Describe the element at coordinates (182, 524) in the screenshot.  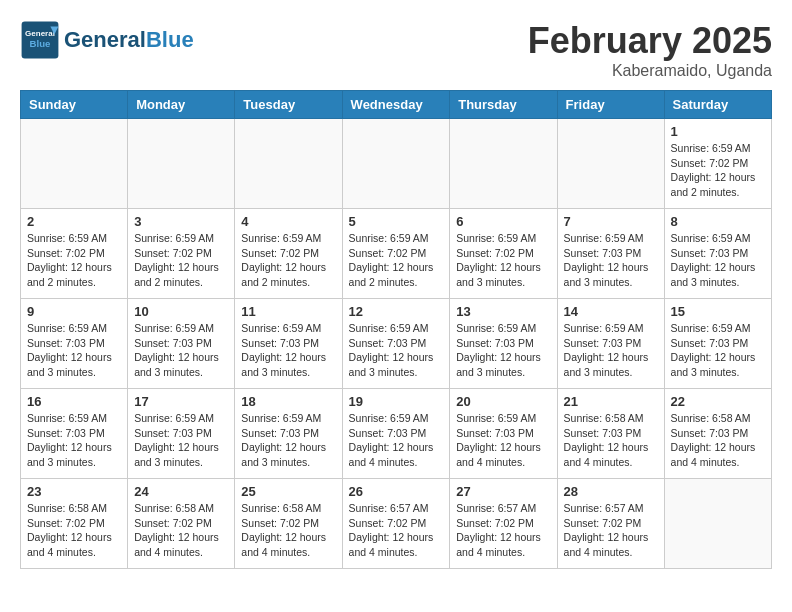
I see `calendar-cell: 24Sunrise: 6:58 AM Sunset: 7:02 PM Dayli…` at that location.